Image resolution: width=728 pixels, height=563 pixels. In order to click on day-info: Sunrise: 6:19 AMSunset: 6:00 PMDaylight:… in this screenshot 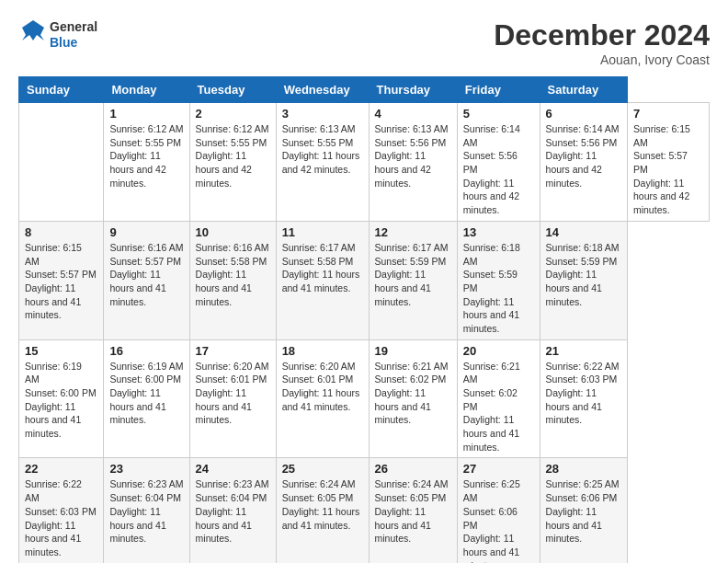, I will do `click(61, 400)`.